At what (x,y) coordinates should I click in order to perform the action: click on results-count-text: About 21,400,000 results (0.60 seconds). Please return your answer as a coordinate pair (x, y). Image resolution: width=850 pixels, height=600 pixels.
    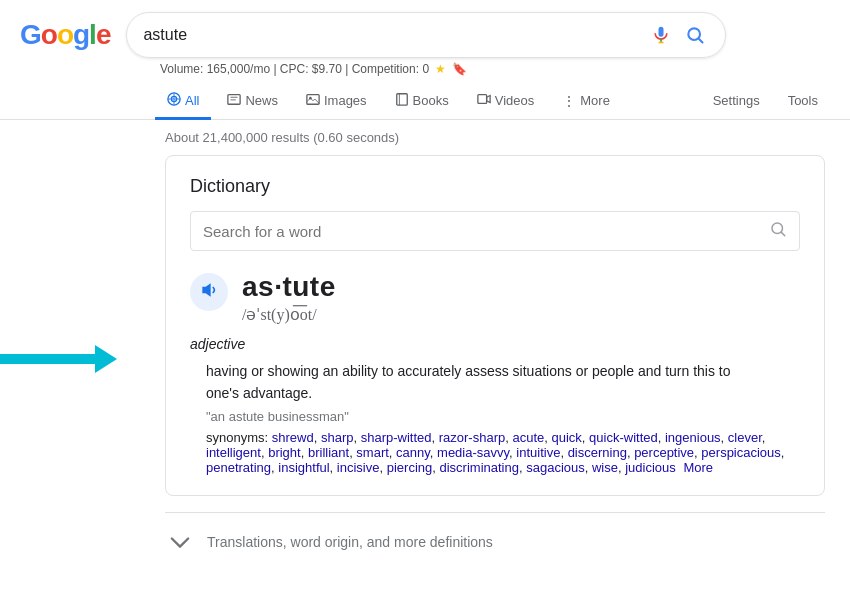
    Looking at the image, I should click on (282, 138).